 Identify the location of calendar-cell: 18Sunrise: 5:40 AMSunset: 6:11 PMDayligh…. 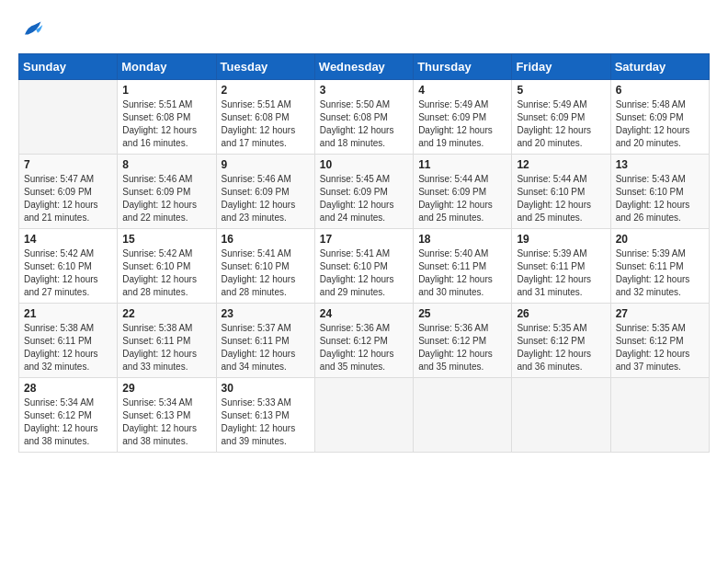
(463, 267).